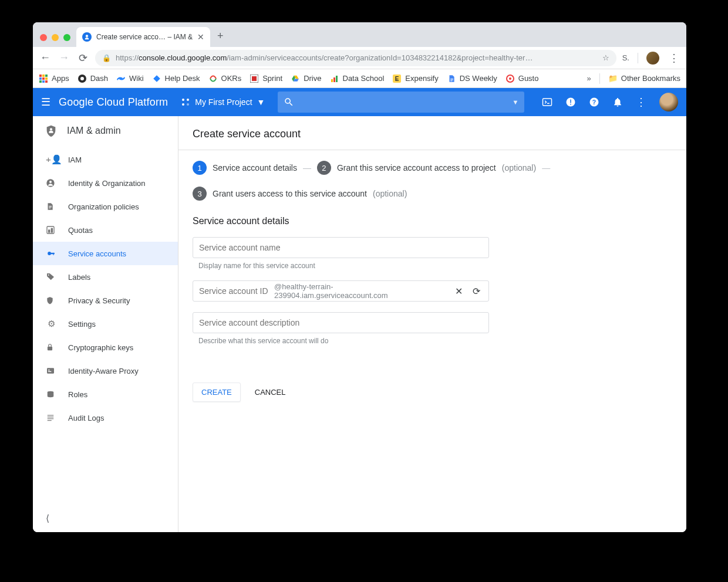  Describe the element at coordinates (626, 57) in the screenshot. I see `profile-letter: S.` at that location.